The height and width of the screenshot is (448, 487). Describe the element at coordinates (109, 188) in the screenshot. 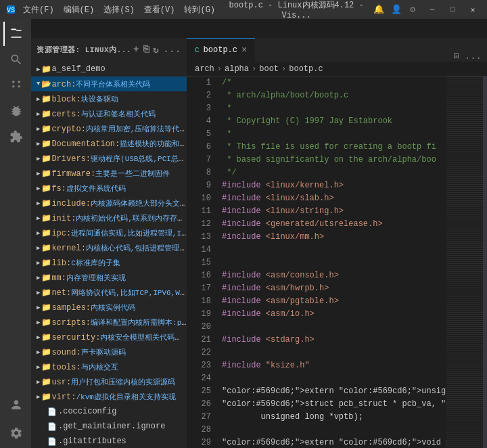

I see `tree-item-fs: ▶ 📁fs:虚拟文件系统代码` at that location.